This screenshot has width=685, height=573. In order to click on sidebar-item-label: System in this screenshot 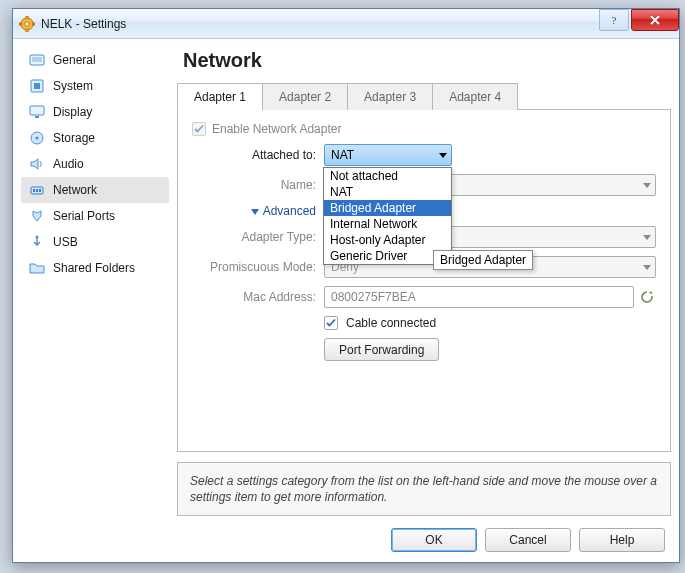, I will do `click(73, 86)`.